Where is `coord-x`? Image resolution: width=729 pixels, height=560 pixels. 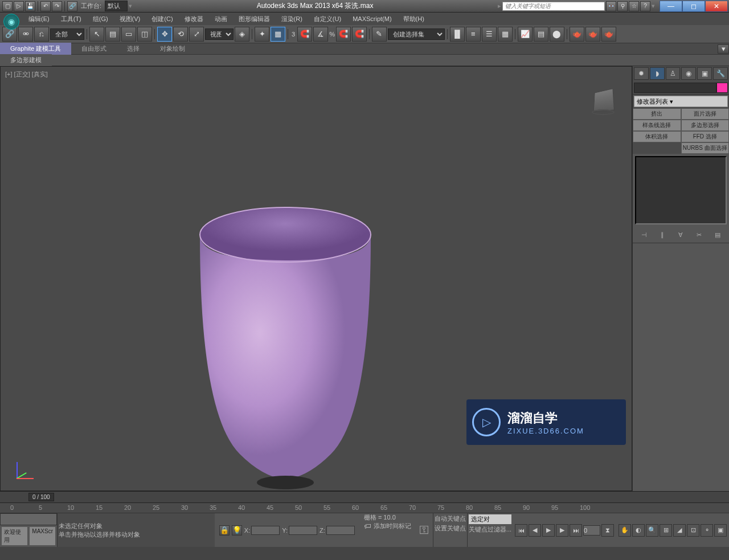
coord-x is located at coordinates (265, 530).